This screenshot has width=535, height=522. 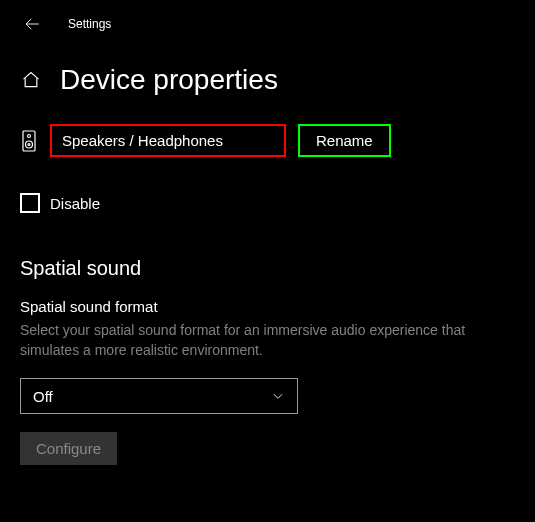 I want to click on spatial-format-dropdown: Off, so click(x=159, y=396).